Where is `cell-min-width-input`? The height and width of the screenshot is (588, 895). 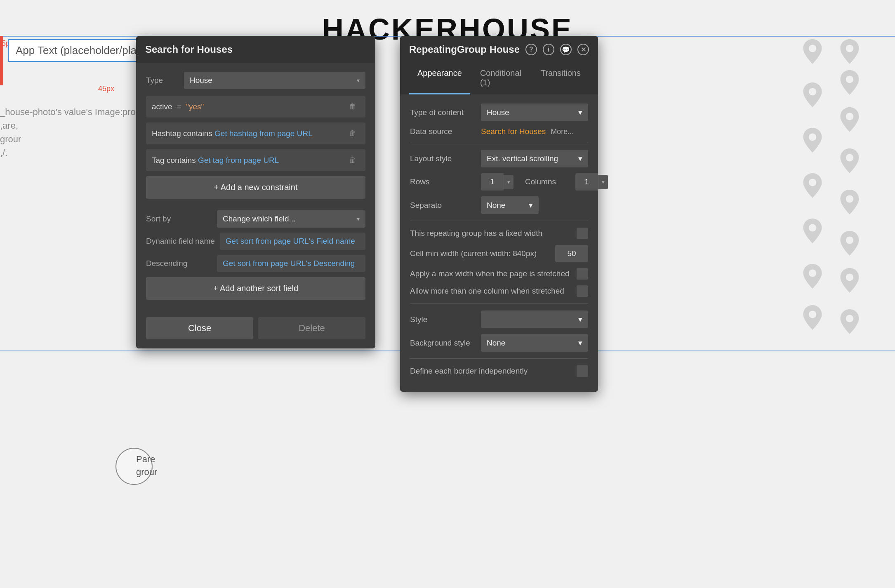 cell-min-width-input is located at coordinates (572, 254).